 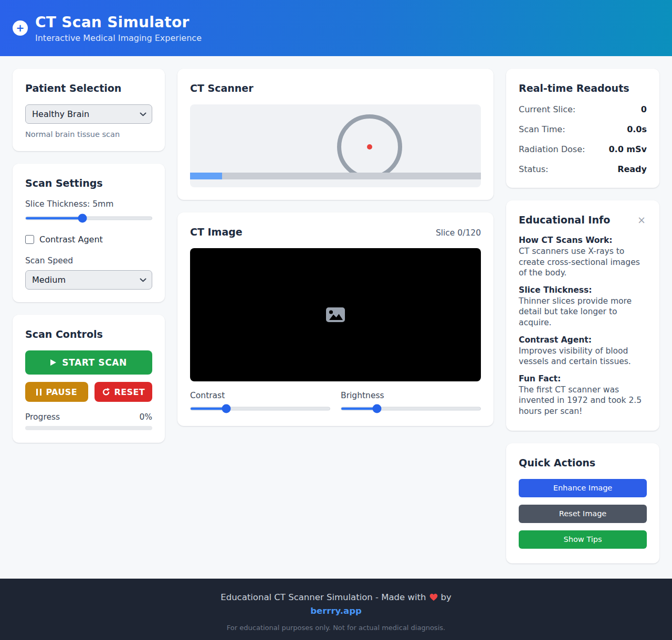 What do you see at coordinates (583, 290) in the screenshot?
I see `edu-heading: Slice Thickness:` at bounding box center [583, 290].